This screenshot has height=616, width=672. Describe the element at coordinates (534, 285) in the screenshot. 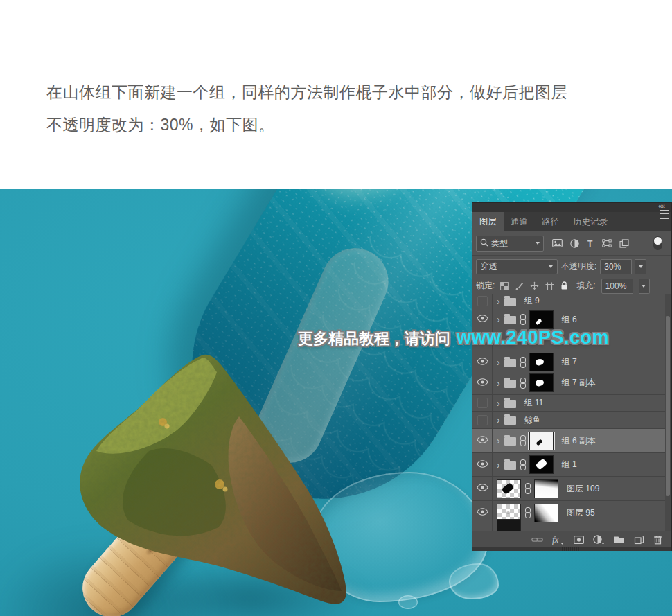

I see `lock-icon-group` at that location.